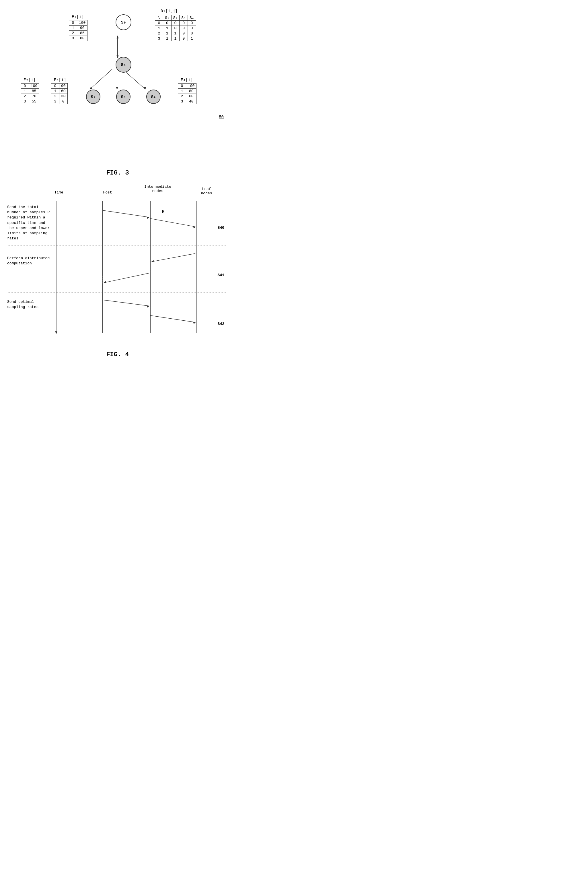  I want to click on r-label: R, so click(163, 212).